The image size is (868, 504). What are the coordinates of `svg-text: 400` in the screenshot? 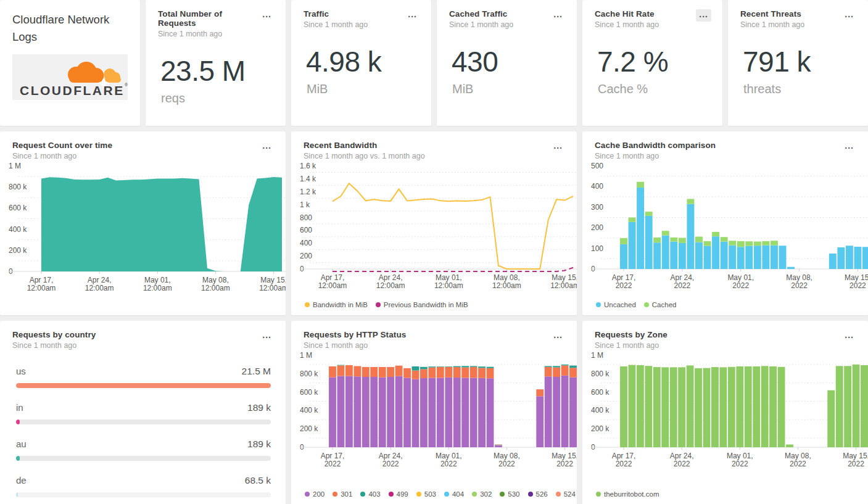 It's located at (597, 186).